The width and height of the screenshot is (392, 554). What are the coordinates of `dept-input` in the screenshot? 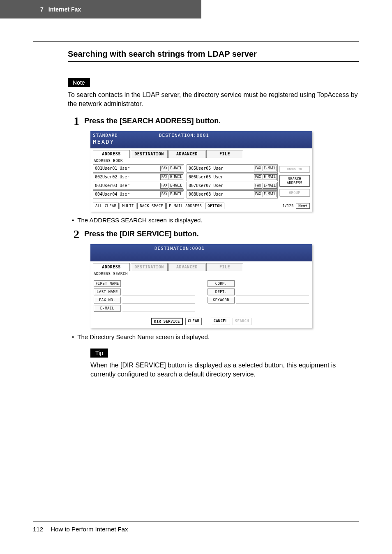 It's located at (273, 292).